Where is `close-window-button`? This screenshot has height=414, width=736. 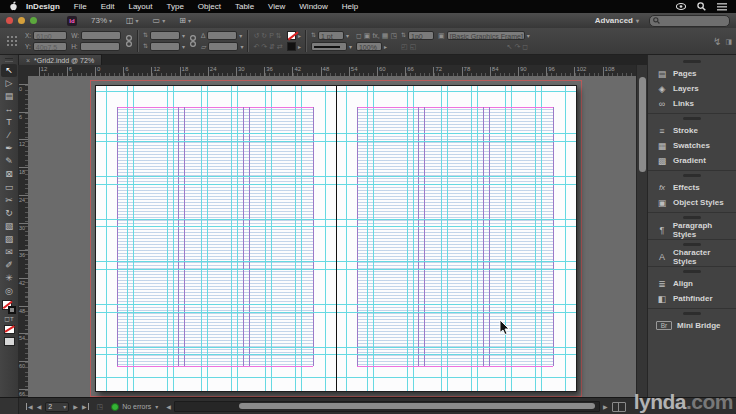 close-window-button is located at coordinates (10, 20).